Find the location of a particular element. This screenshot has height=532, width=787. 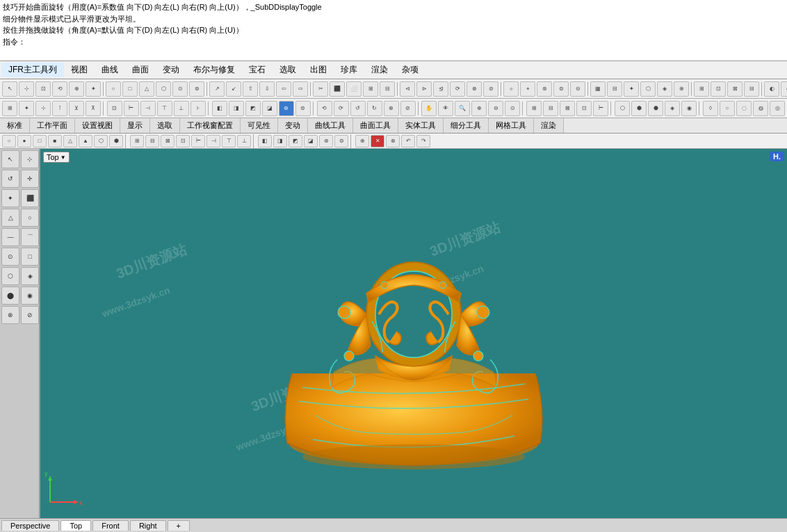

tb3-btn-13: ⊢ is located at coordinates (198, 141).